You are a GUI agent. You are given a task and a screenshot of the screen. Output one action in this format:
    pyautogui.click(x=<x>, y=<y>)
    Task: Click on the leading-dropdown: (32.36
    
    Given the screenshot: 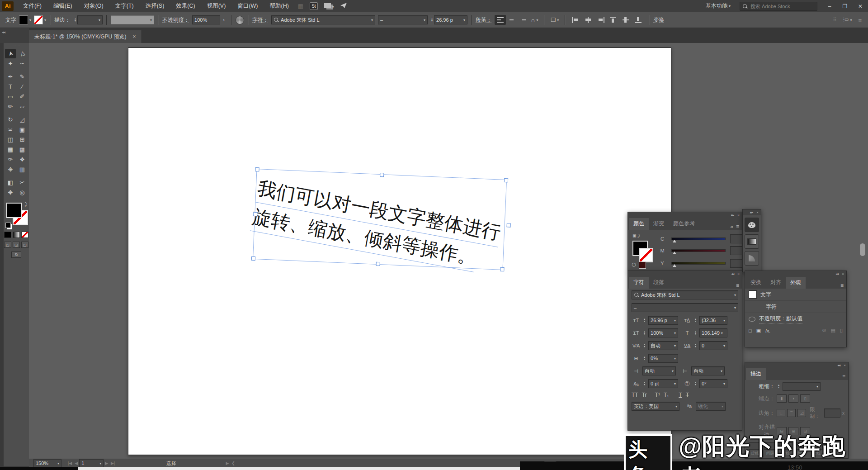 What is the action you would take?
    pyautogui.click(x=713, y=320)
    